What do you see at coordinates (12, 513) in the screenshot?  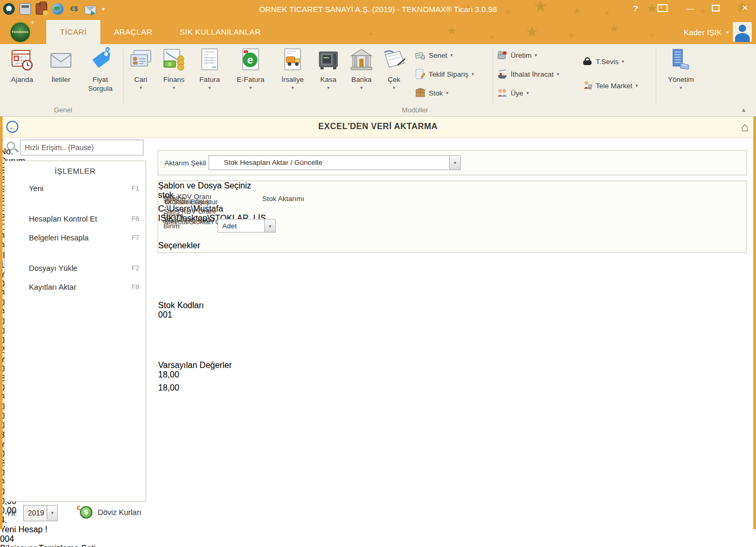 I see `year-label: Yıl:` at bounding box center [12, 513].